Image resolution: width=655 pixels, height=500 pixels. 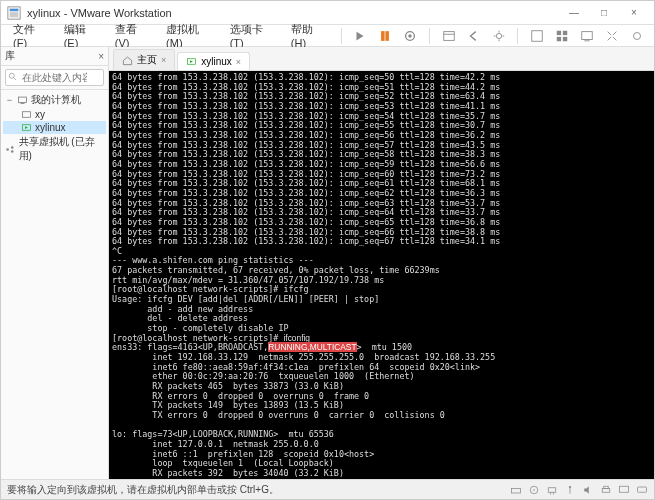 What do you see at coordinates (638, 36) in the screenshot?
I see `loop-button` at bounding box center [638, 36].